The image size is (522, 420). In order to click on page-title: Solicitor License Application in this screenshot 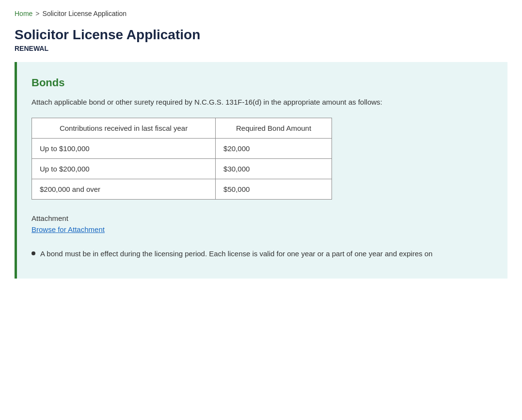, I will do `click(261, 35)`.